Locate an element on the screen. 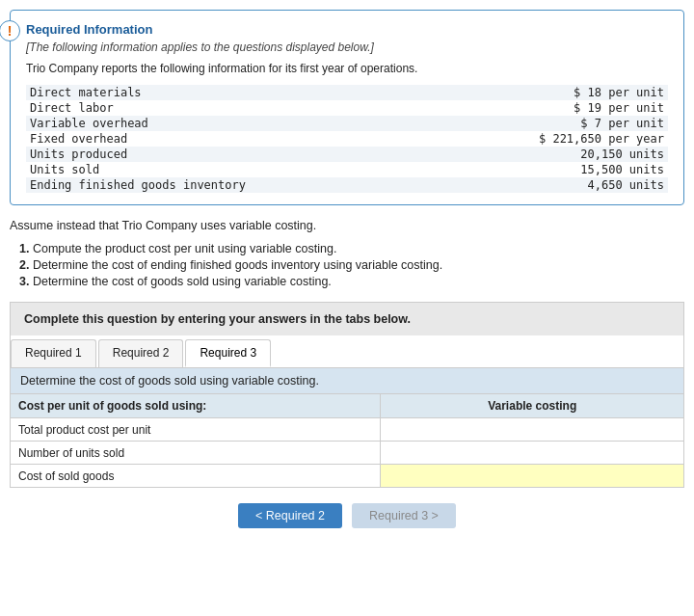 Image resolution: width=694 pixels, height=616 pixels. section-header: Determine the cost of goods sold using v… is located at coordinates (347, 381).